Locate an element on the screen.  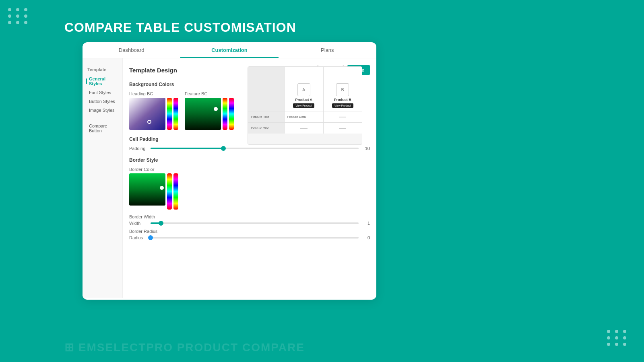
border-alpha-bar is located at coordinates (176, 191).